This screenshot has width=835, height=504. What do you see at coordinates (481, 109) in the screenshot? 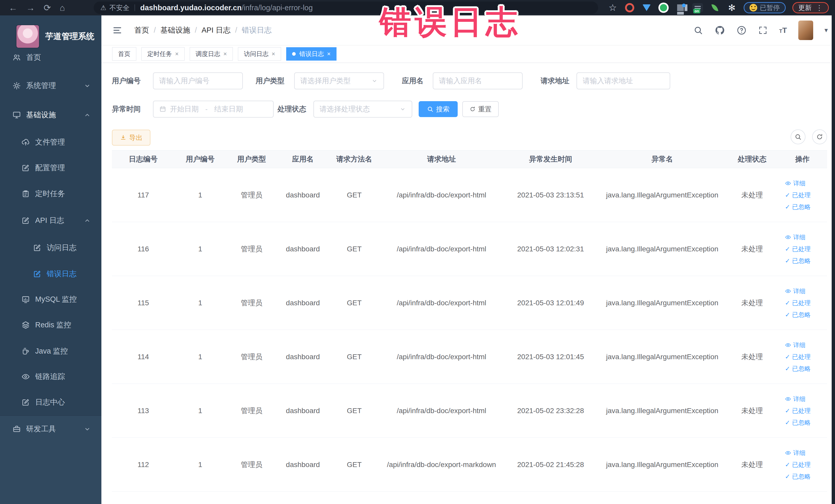
I see `reset-button: 重置` at bounding box center [481, 109].